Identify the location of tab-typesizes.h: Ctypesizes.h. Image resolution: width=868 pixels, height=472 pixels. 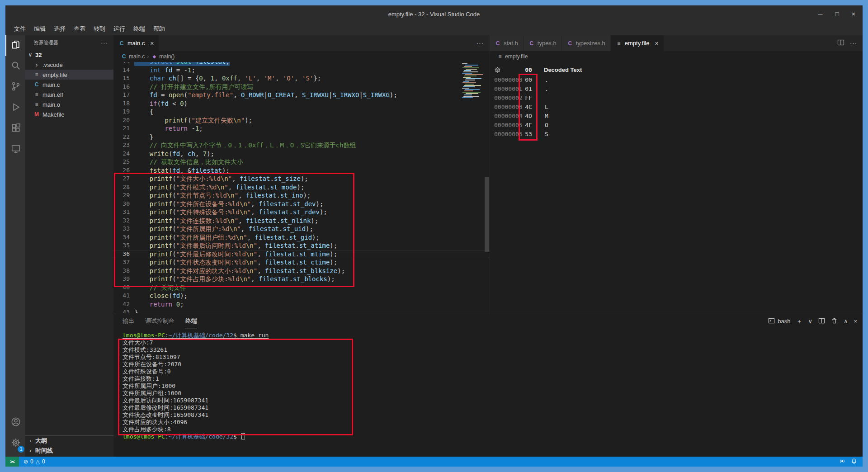
(586, 43).